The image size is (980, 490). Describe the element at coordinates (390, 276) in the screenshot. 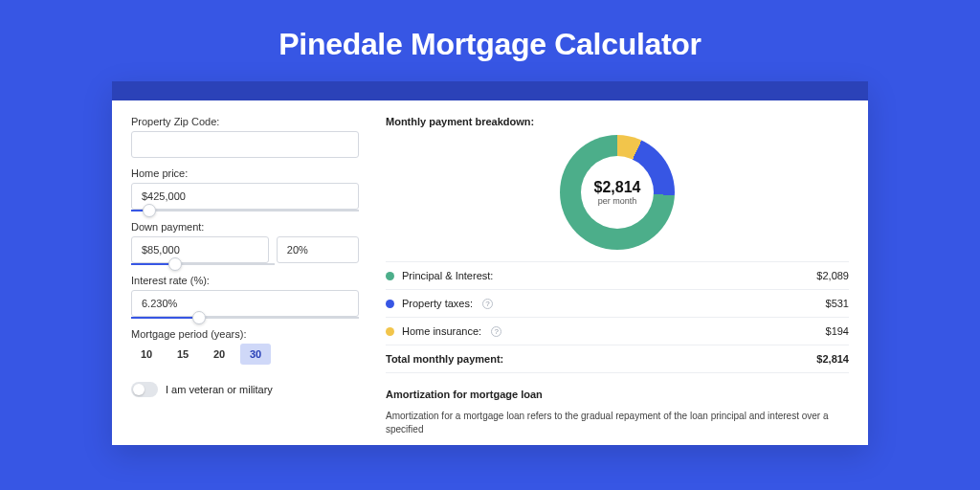

I see `legend-dot-green` at that location.